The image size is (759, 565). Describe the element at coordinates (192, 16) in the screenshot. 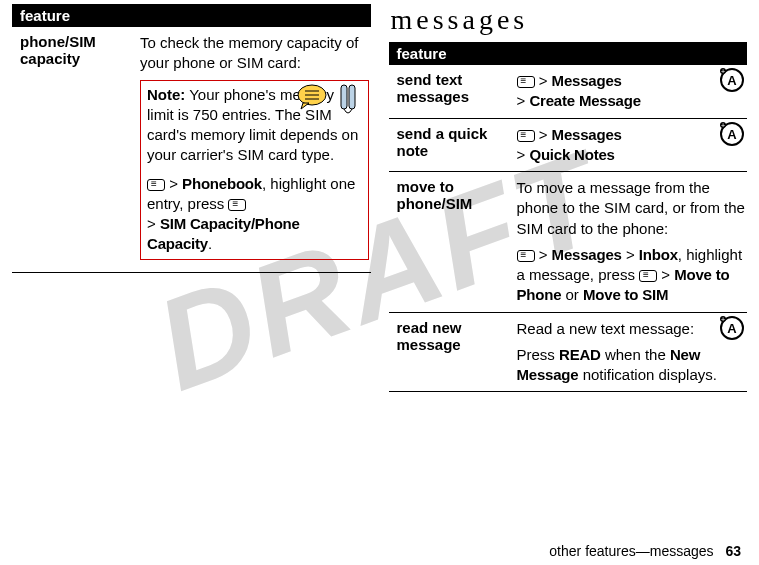

I see `left-table-header: feature` at that location.